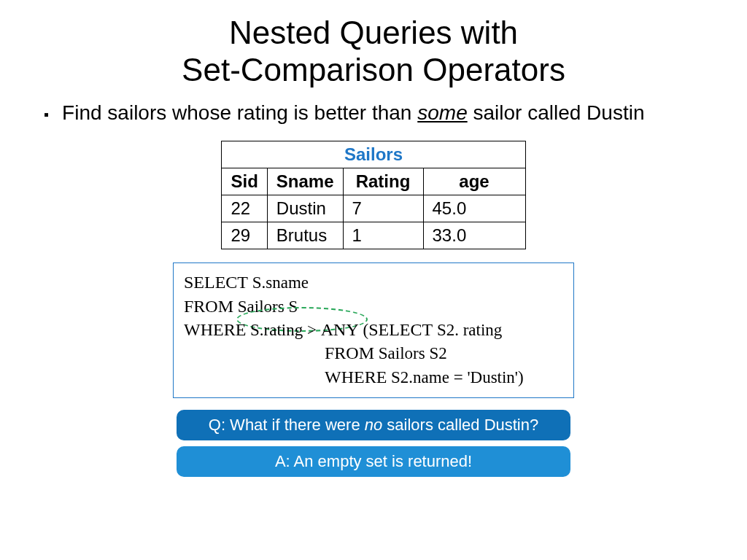  Describe the element at coordinates (340, 330) in the screenshot. I see `sql-kw-any: ANY` at that location.